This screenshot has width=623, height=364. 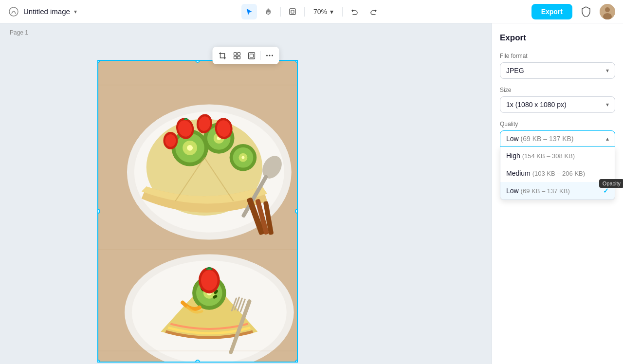 What do you see at coordinates (558, 173) in the screenshot?
I see `quality-option-medium: Medium (103 KB – 206 KB)` at bounding box center [558, 173].